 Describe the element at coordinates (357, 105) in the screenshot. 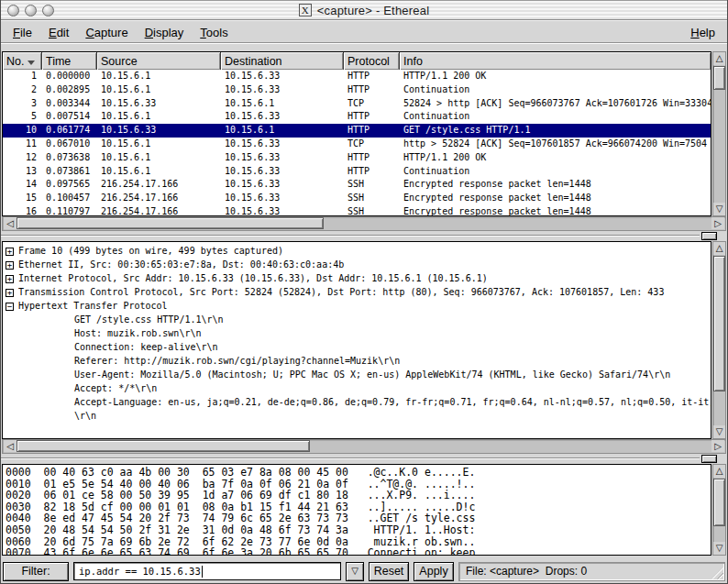

I see `packet-row: 30.00334410.15.6.3310.15.6.1TCP52824 > h…` at that location.